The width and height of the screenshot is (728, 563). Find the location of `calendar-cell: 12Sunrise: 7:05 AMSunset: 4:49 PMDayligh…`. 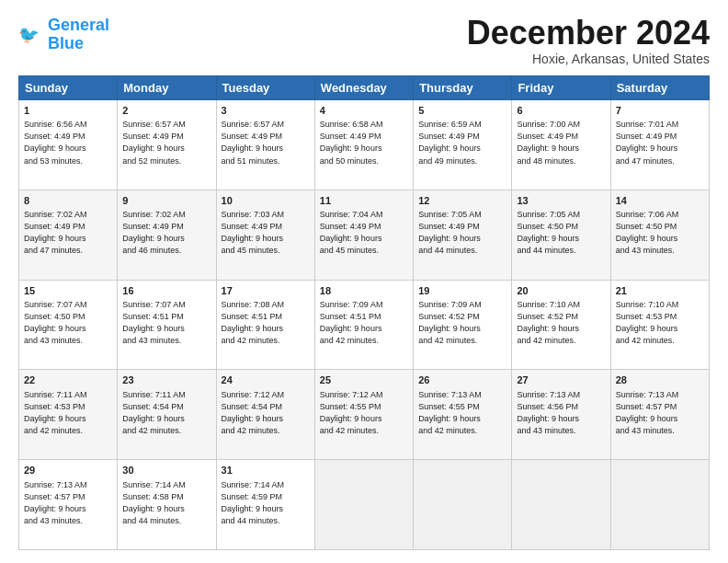

calendar-cell: 12Sunrise: 7:05 AMSunset: 4:49 PMDayligh… is located at coordinates (463, 235).